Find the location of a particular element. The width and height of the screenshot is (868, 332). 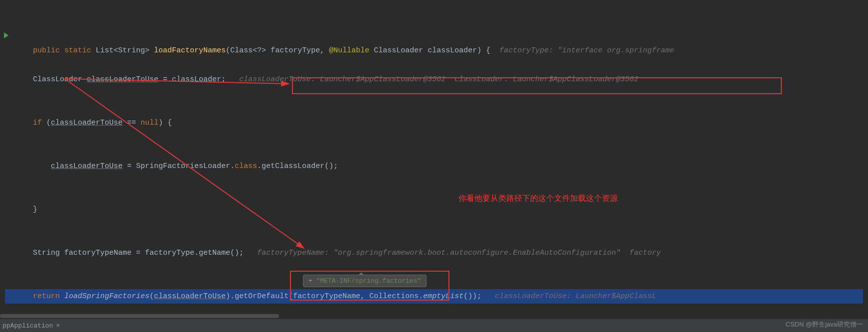

run-gutter-icon is located at coordinates (6, 35).